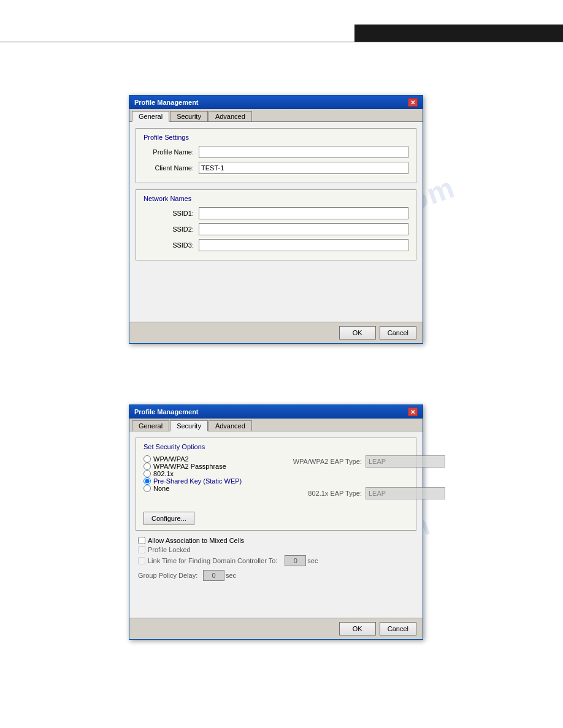 The width and height of the screenshot is (563, 728). Describe the element at coordinates (276, 479) in the screenshot. I see `security-two-col: WPA/WPA2 WPA/WPA2 Passphrase 802.1x Pre-…` at that location.